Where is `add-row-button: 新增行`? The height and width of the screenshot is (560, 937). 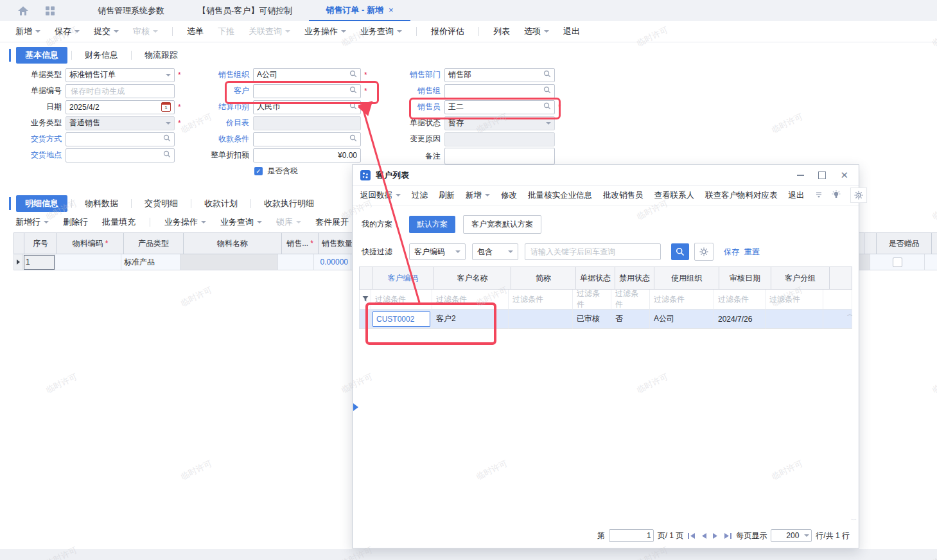
add-row-button: 新增行 is located at coordinates (32, 222).